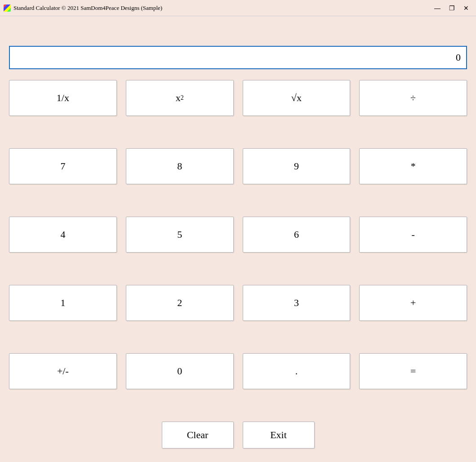 This screenshot has width=476, height=462. I want to click on seven-button: 7, so click(63, 166).